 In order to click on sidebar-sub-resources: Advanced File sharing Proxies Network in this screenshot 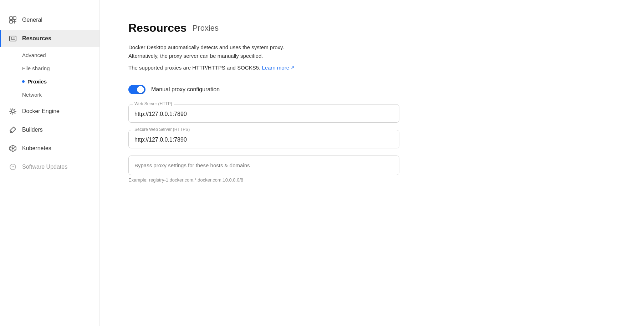, I will do `click(50, 75)`.